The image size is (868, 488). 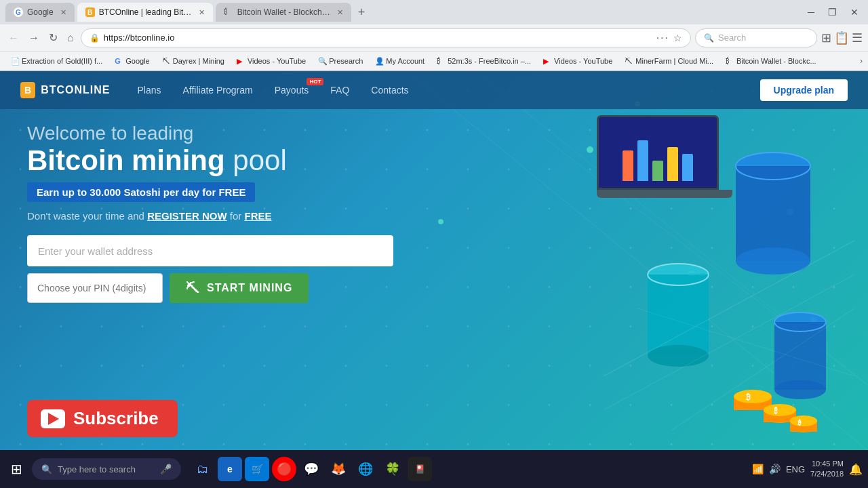 I want to click on tab-blockchain: ₿ Bitcoin Wallet - Blockchain ✕, so click(x=283, y=12).